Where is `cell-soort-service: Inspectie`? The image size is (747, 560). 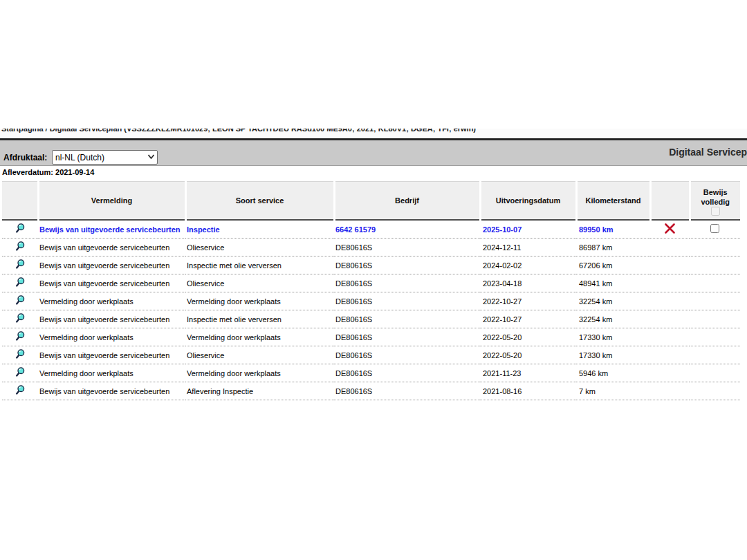
cell-soort-service: Inspectie is located at coordinates (260, 230).